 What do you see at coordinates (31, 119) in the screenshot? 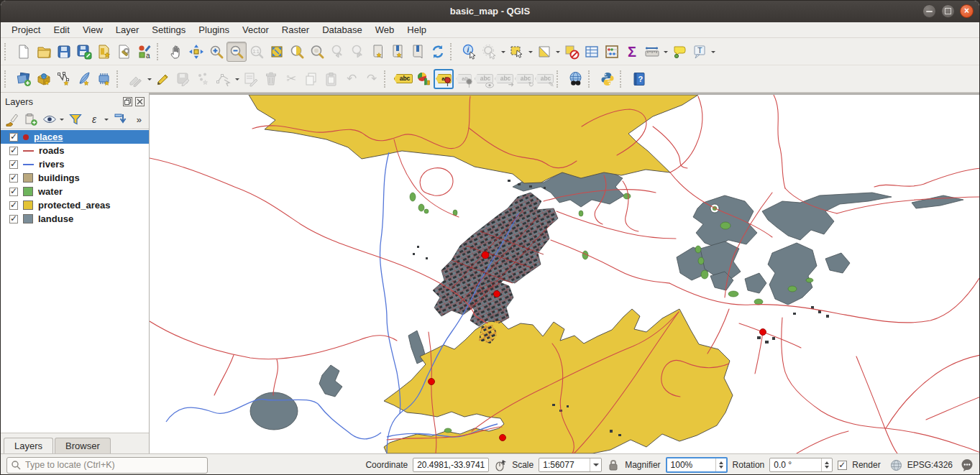
I see `add-group-icon` at bounding box center [31, 119].